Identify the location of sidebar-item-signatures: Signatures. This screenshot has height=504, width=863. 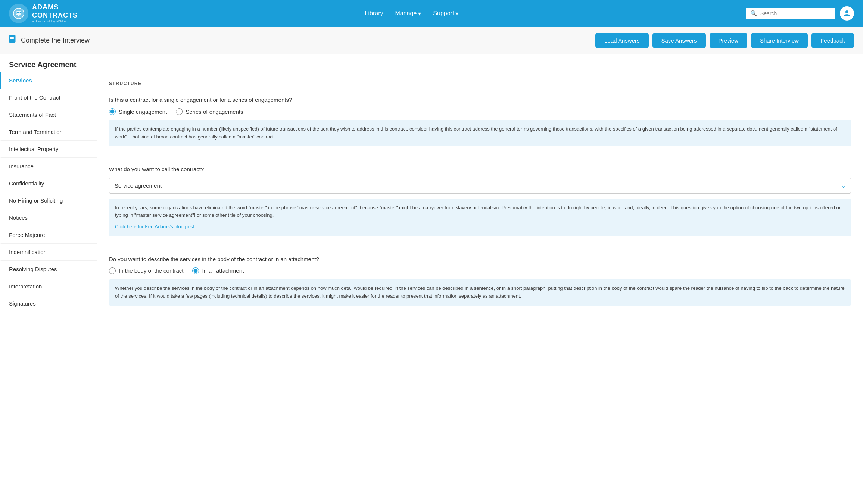
(49, 304).